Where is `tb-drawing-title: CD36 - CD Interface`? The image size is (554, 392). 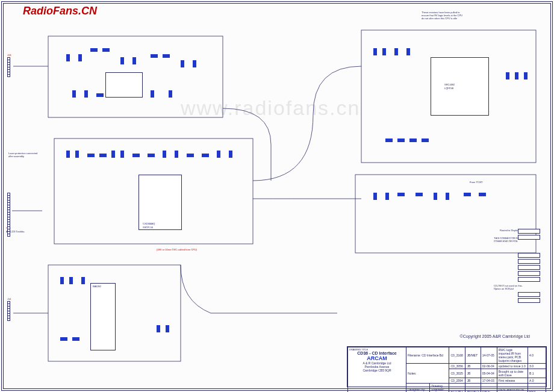
tb-drawing-title: CD36 - CD Interface is located at coordinates (377, 353).